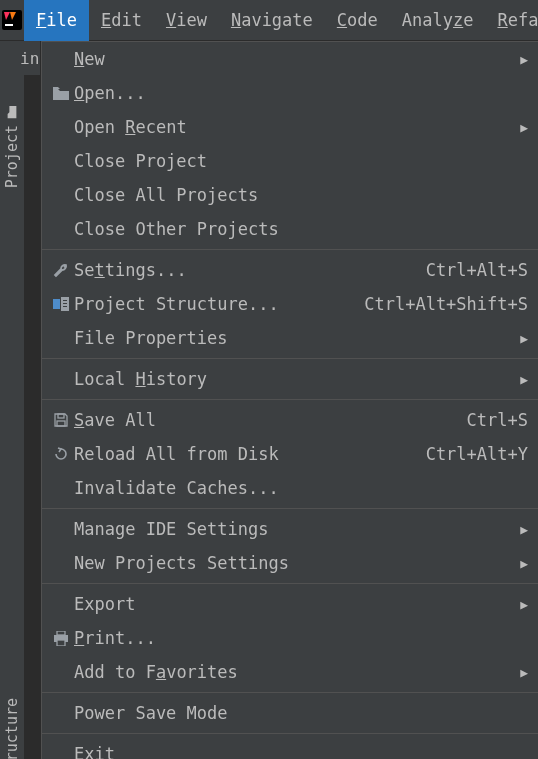 This screenshot has width=538, height=759. Describe the element at coordinates (290, 454) in the screenshot. I see `menu-item-reload-from-disk: Reload All from Disk Ctrl+Alt+Y` at that location.